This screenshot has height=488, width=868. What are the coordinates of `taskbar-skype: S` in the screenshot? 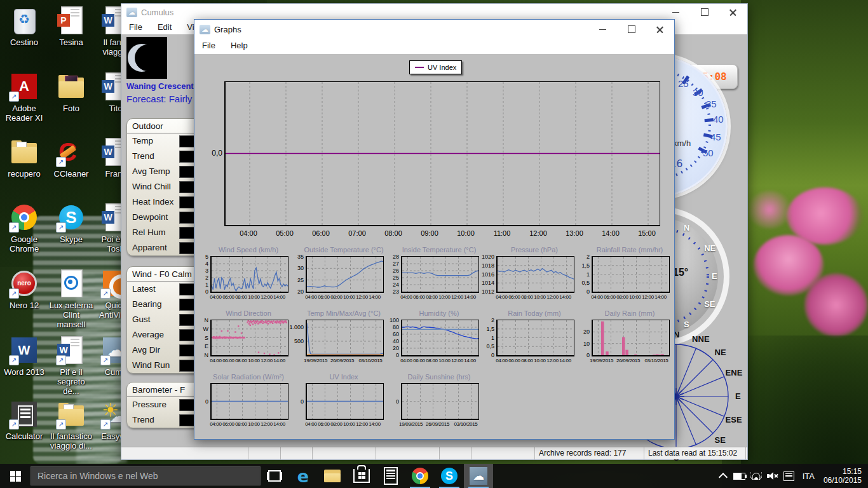 It's located at (449, 476).